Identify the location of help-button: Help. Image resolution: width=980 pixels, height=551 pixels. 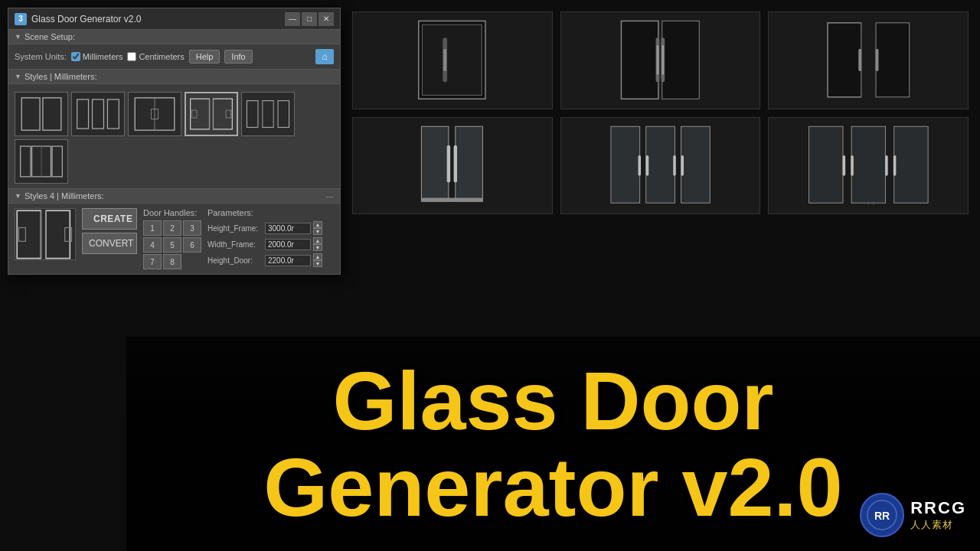
(205, 57).